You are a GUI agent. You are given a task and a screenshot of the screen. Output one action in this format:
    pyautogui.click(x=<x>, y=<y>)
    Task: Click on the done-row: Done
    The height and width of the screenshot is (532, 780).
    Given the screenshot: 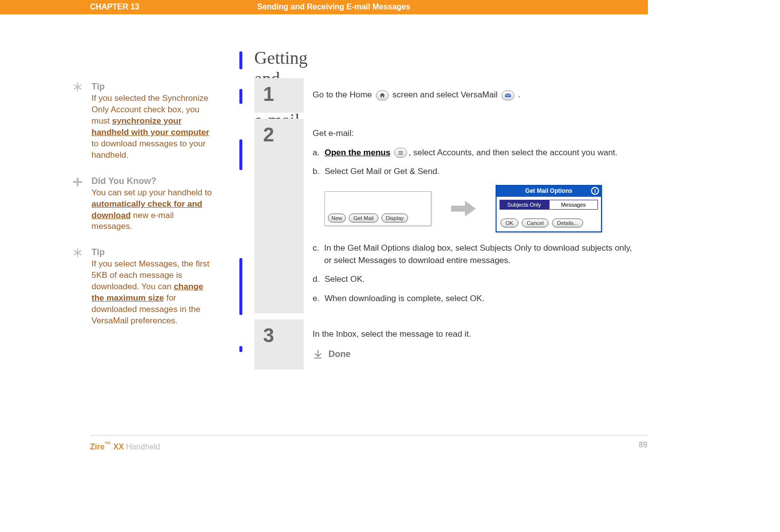 What is the action you would take?
    pyautogui.click(x=476, y=354)
    